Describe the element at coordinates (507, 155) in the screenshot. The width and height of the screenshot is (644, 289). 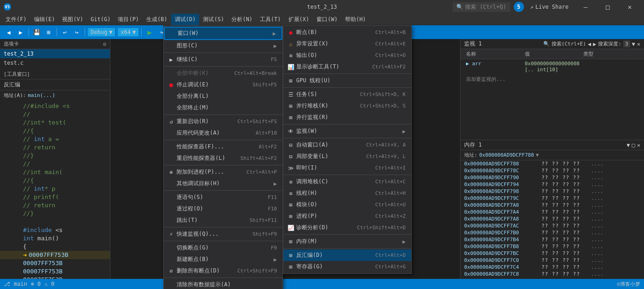
I see `memory-addr-value: 0x000000AD9DCFF788` at that location.